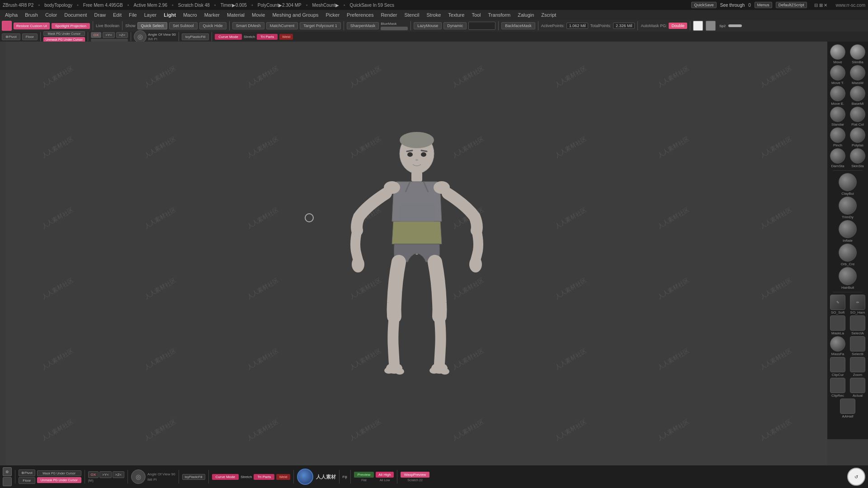  What do you see at coordinates (11, 37) in the screenshot?
I see `pivot-button: ⊕Pivot` at bounding box center [11, 37].